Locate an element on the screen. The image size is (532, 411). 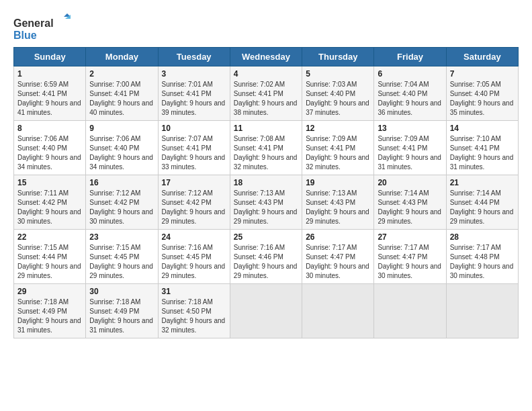
calendar-cell: 20Sunrise: 7:14 AMSunset: 4:43 PMDayligh… is located at coordinates (410, 203).